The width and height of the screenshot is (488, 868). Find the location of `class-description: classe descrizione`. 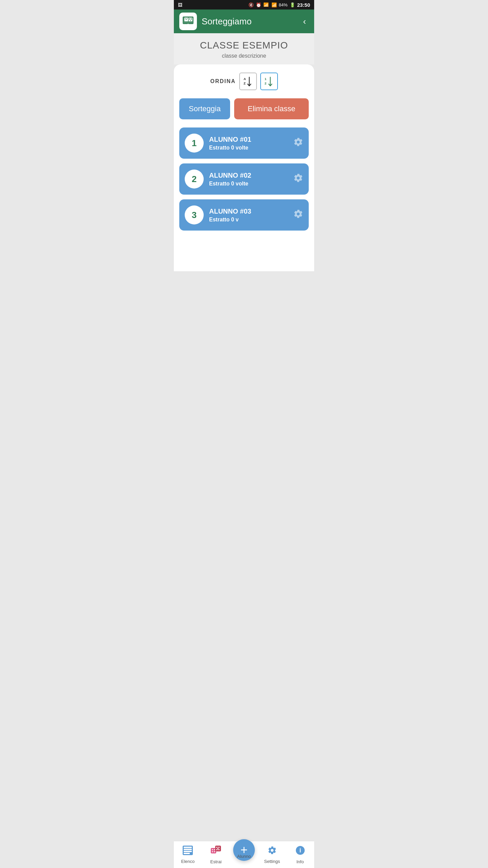

class-description: classe descrizione is located at coordinates (244, 56).